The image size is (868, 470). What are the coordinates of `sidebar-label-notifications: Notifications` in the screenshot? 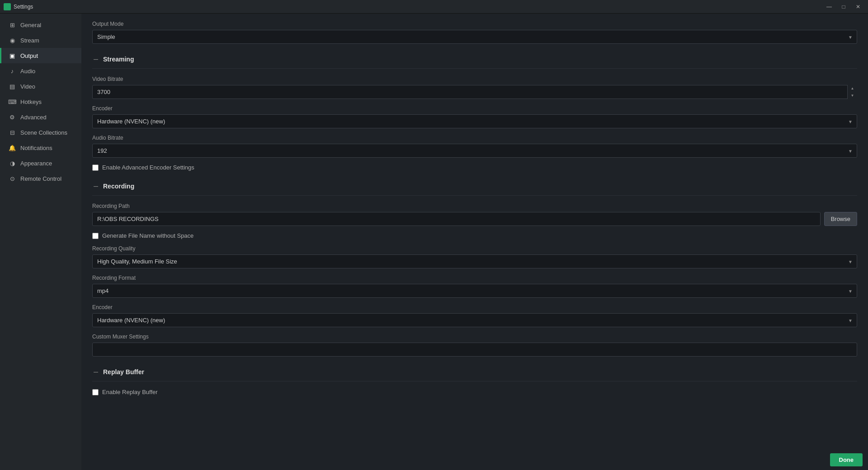 It's located at (36, 148).